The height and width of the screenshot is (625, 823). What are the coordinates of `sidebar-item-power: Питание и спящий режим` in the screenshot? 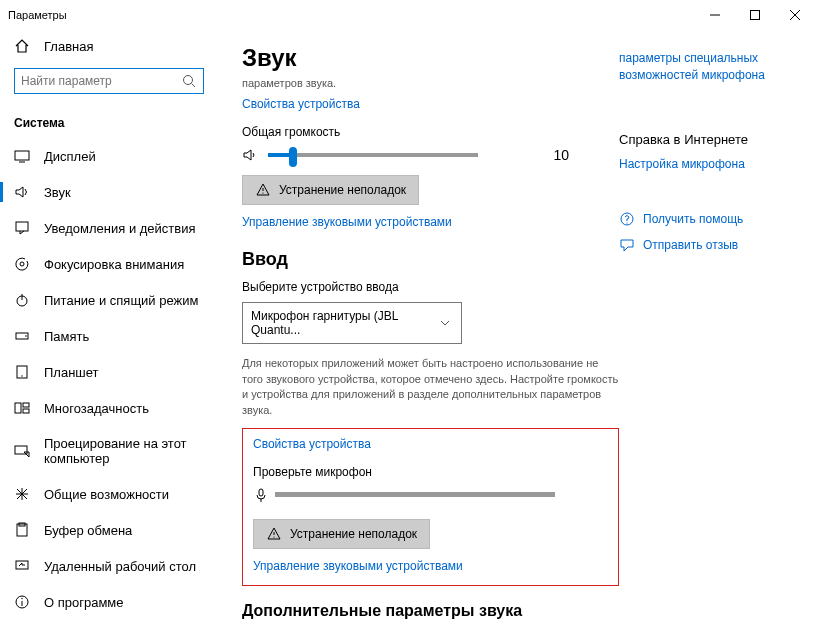 It's located at (109, 300).